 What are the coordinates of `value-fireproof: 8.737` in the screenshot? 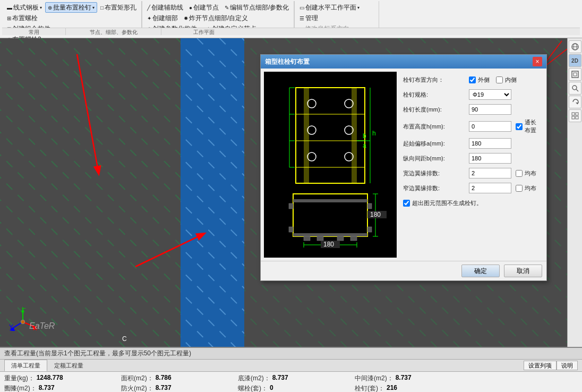 It's located at (164, 388).